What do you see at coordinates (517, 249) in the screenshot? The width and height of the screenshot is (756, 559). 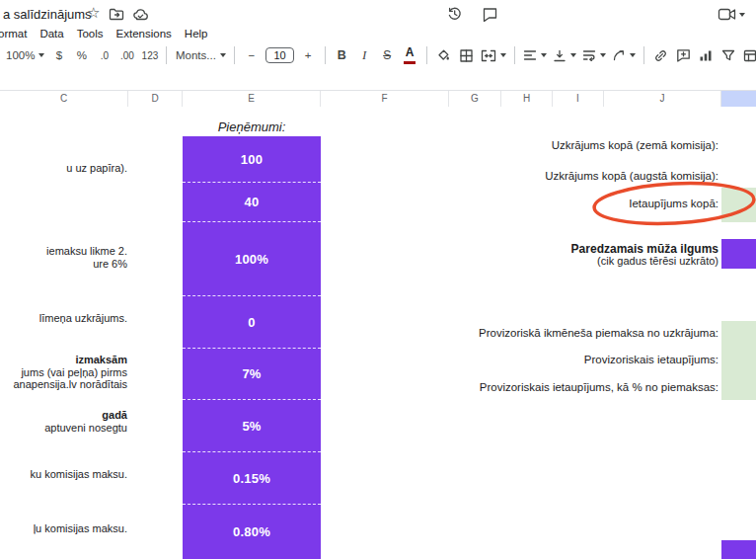 I see `label-muza-ilgums: Paredzamais mūža ilgums` at bounding box center [517, 249].